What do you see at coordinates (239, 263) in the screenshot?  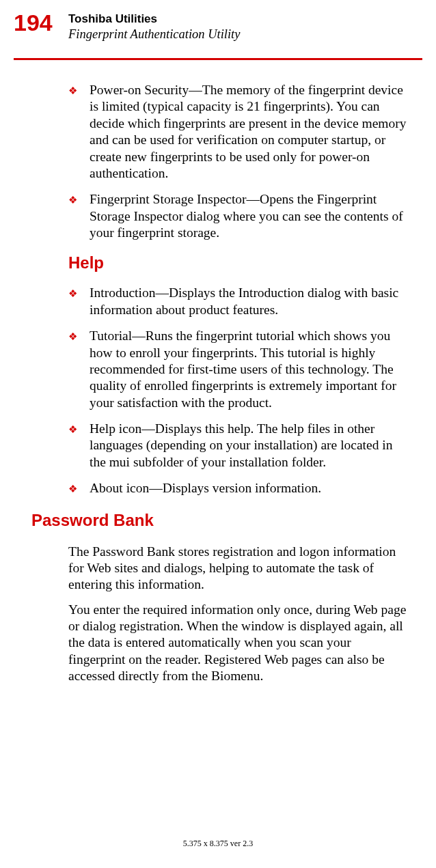 I see `help-heading: Help` at bounding box center [239, 263].